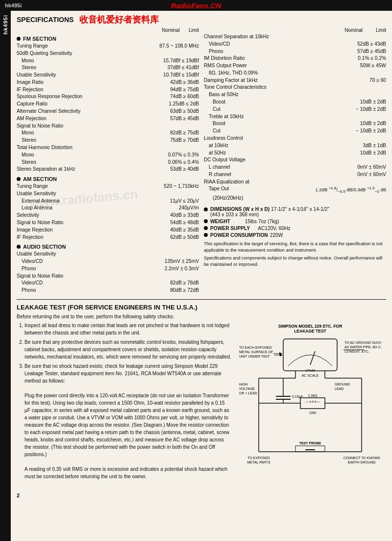  I want to click on spec-value: 0mV ± 60mV, so click(371, 168).